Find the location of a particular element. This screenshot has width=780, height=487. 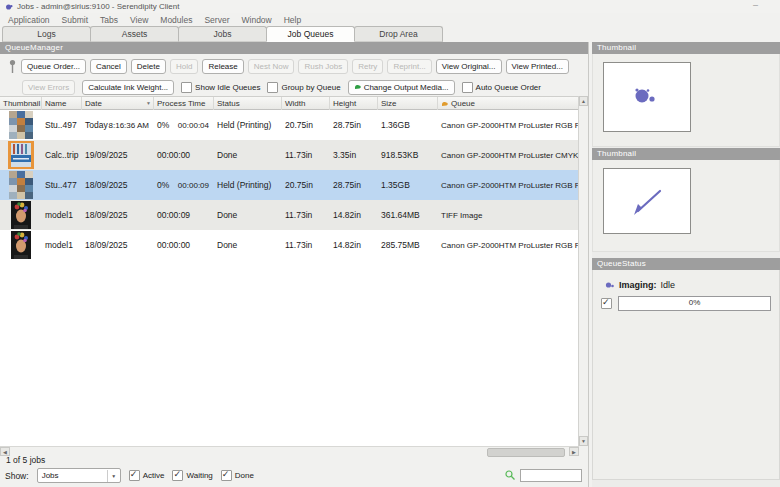

menu-help: Help is located at coordinates (292, 20).